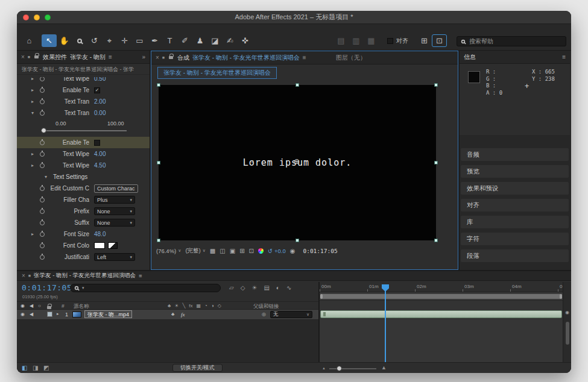  I want to click on toggle-transfer-pane-icon: ◨, so click(35, 368).